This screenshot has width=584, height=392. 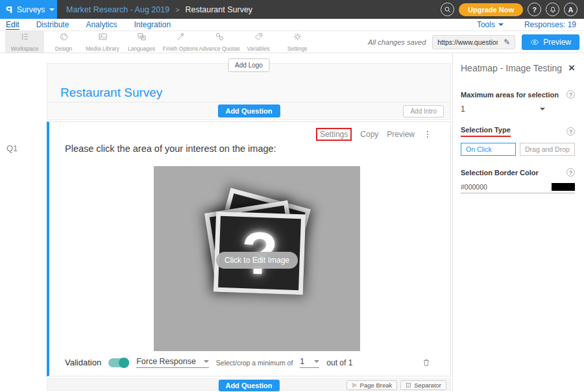 What do you see at coordinates (249, 386) in the screenshot?
I see `add-question-bottom-button: Add Question` at bounding box center [249, 386].